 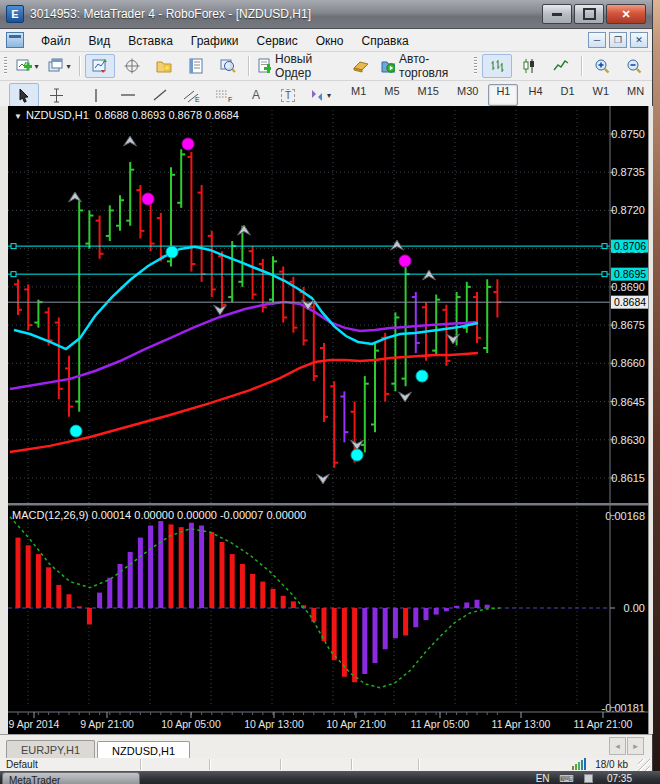 I want to click on chart-tab-eurjpy-h1: EURJPY,H1, so click(x=50, y=750).